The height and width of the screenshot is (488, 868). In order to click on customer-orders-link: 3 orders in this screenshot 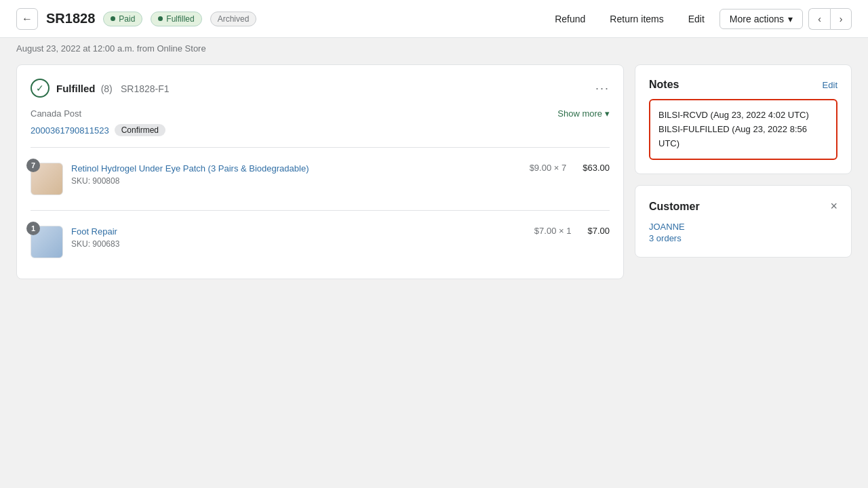, I will do `click(743, 239)`.